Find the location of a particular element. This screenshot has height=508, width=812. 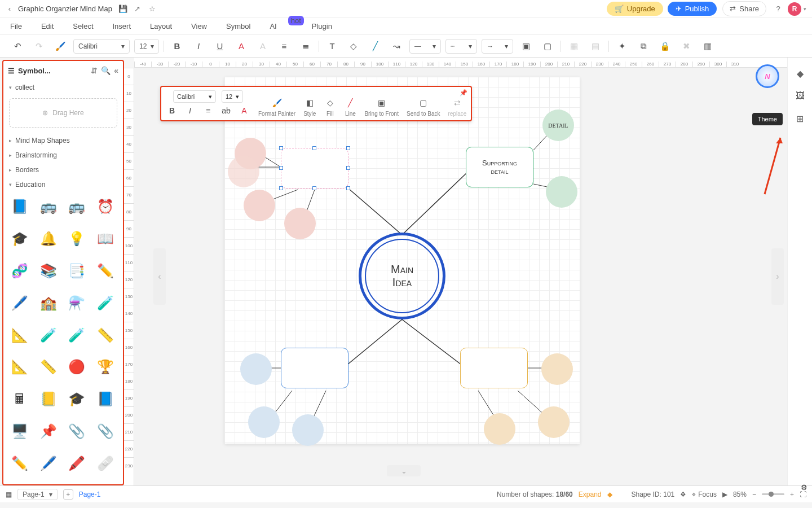

empty-node-blue is located at coordinates (315, 368).